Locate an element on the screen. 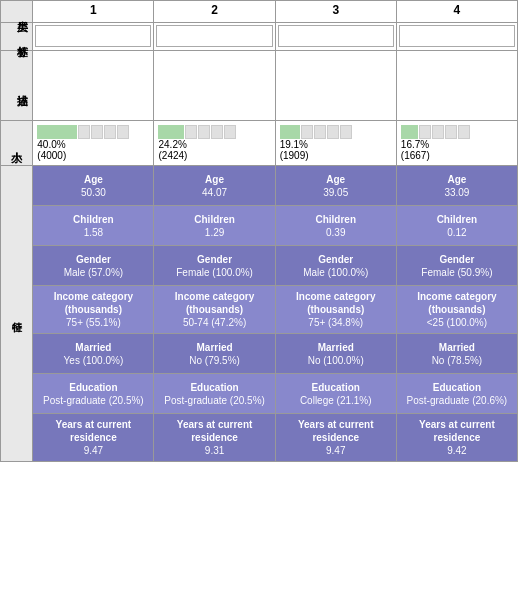 This screenshot has height=592, width=518. size-pct-3: 19.1% is located at coordinates (294, 144).